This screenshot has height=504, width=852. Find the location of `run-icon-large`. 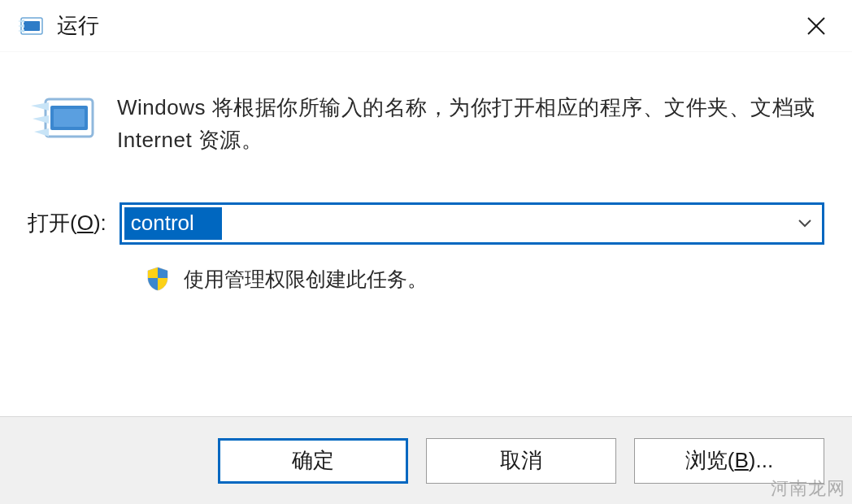

run-icon-large is located at coordinates (64, 119).